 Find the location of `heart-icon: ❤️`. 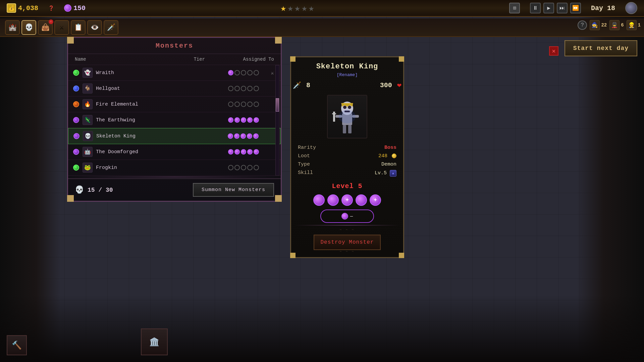

heart-icon: ❤️ is located at coordinates (399, 85).